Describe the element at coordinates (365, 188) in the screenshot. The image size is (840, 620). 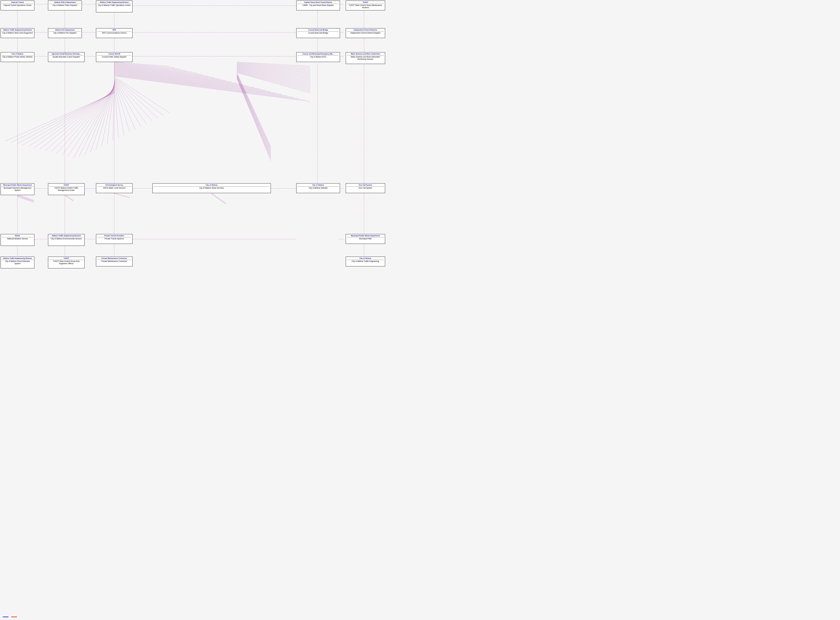
I see `one-call-node: One Call System One Call System` at that location.